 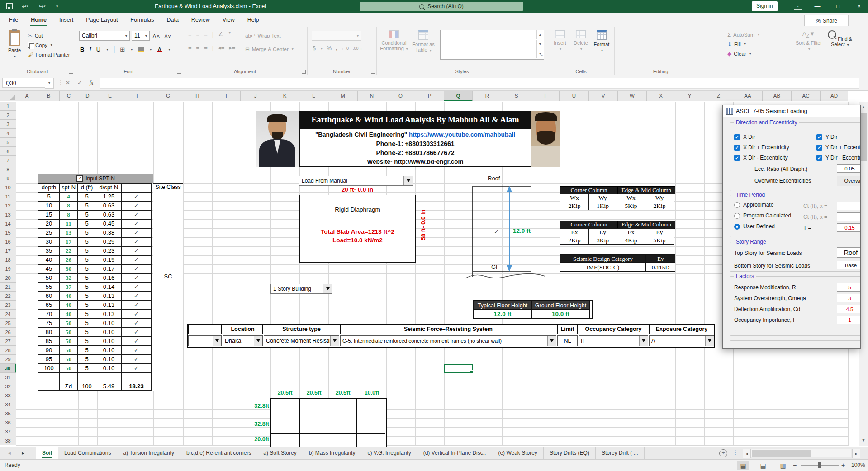 What do you see at coordinates (8, 96) in the screenshot?
I see `select-all-corner` at bounding box center [8, 96].